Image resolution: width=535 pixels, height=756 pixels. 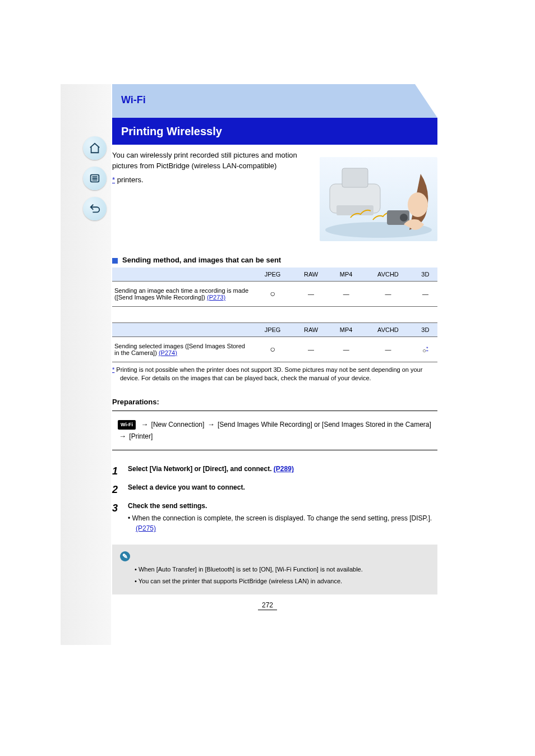 What do you see at coordinates (273, 275) in the screenshot?
I see `col-jpeg: JPEG` at bounding box center [273, 275].